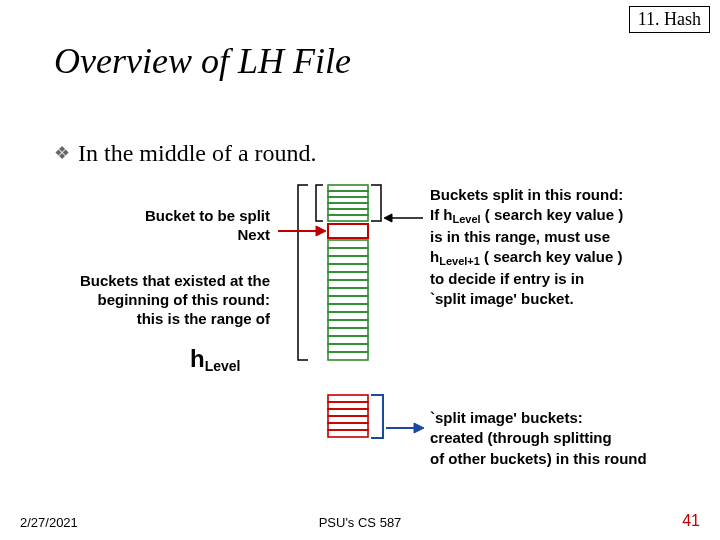 The image size is (720, 540). Describe the element at coordinates (404, 218) in the screenshot. I see `arrow-top-right` at that location.